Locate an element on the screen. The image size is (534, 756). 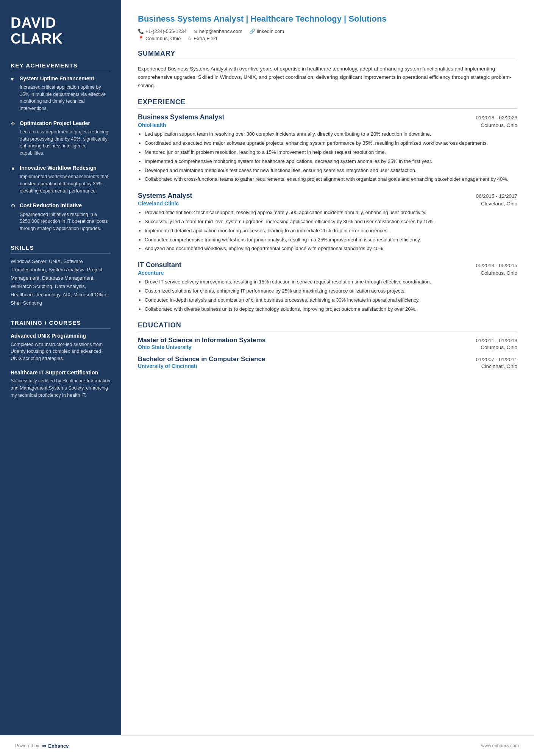
achievement-desc: Increased critical application uptime by… is located at coordinates (61, 98).